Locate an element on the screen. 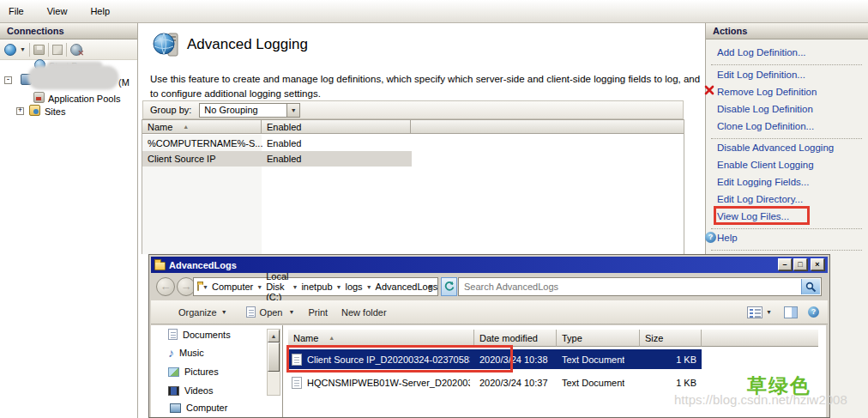 The height and width of the screenshot is (418, 868). group-by-label: Group by: is located at coordinates (171, 110).